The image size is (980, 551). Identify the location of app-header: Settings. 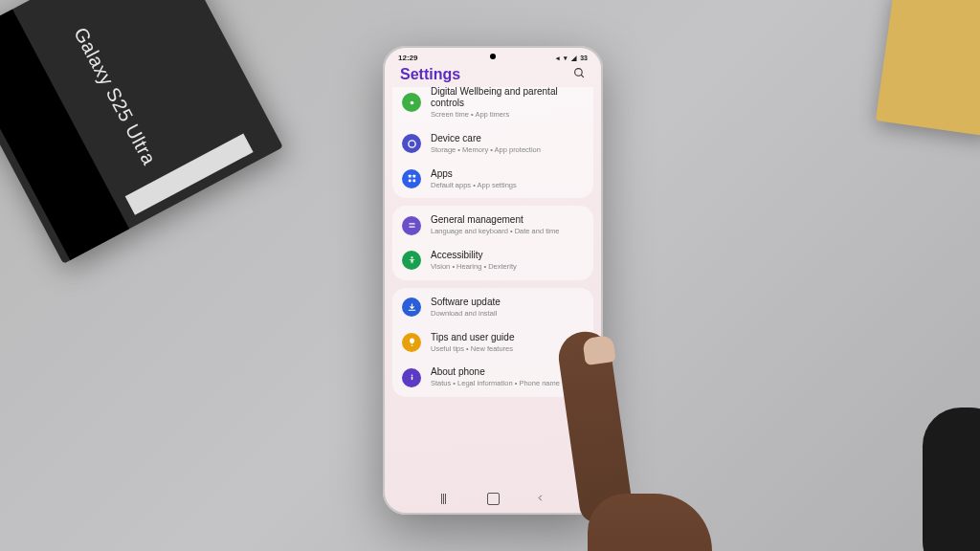
(493, 76).